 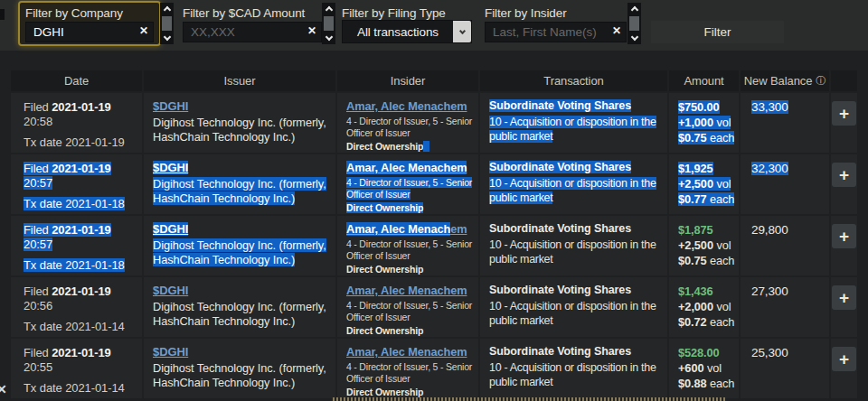 What do you see at coordinates (844, 81) in the screenshot?
I see `header-actions` at bounding box center [844, 81].